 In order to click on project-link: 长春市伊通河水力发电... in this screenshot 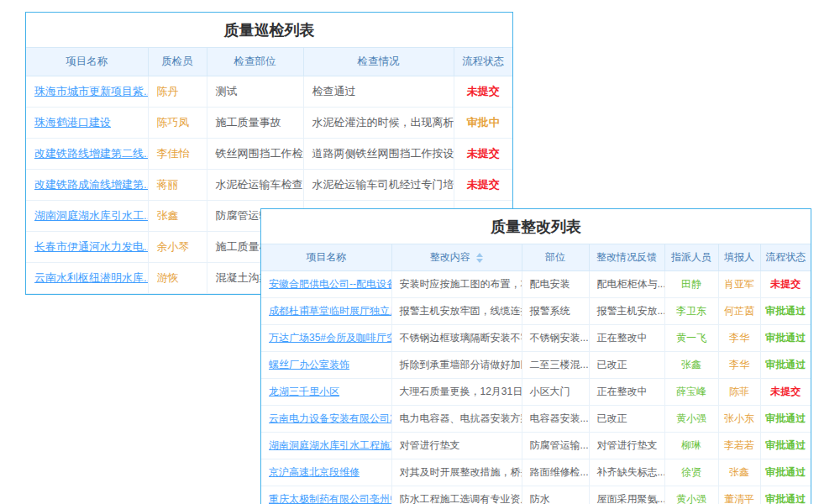, I will do `click(91, 247)`.